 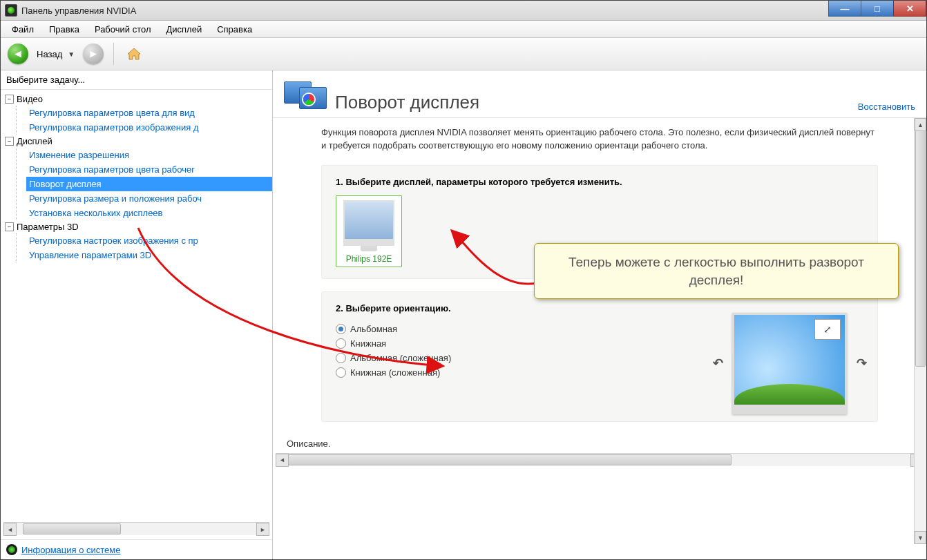 What do you see at coordinates (235, 29) in the screenshot?
I see `menu-help: Справка` at bounding box center [235, 29].